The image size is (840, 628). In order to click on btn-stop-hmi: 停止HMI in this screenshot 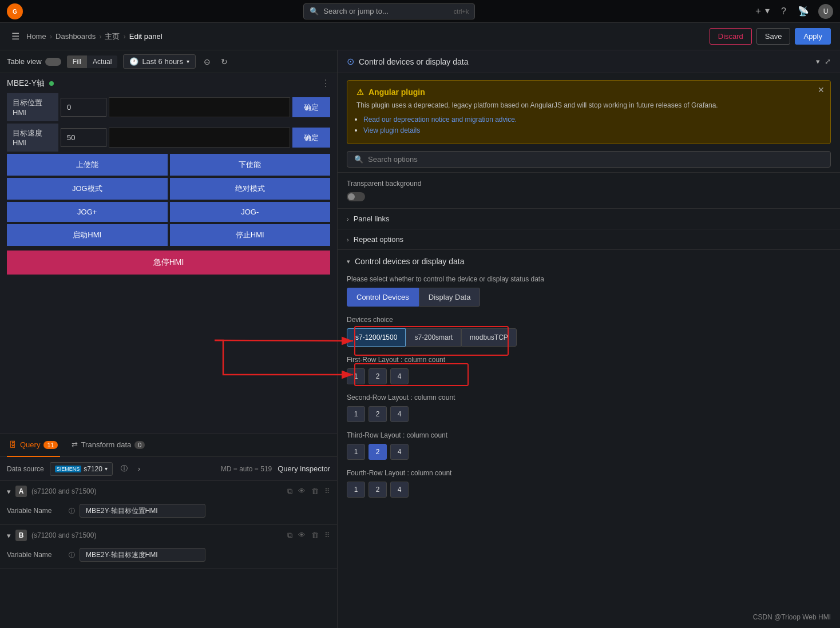, I will do `click(251, 235)`.